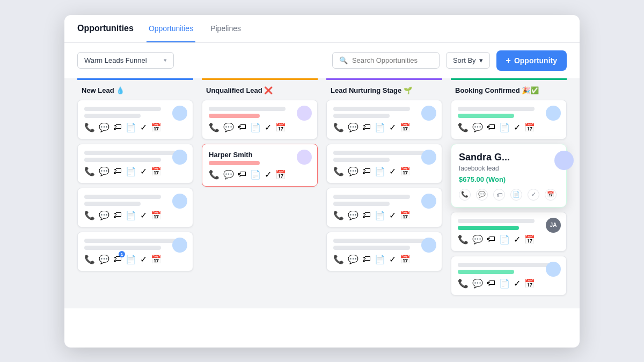  What do you see at coordinates (171, 29) in the screenshot?
I see `tab-opportunities: Opportunities` at bounding box center [171, 29].